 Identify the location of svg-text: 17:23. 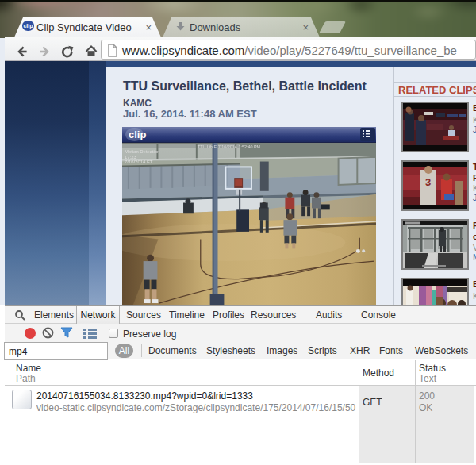
(131, 157).